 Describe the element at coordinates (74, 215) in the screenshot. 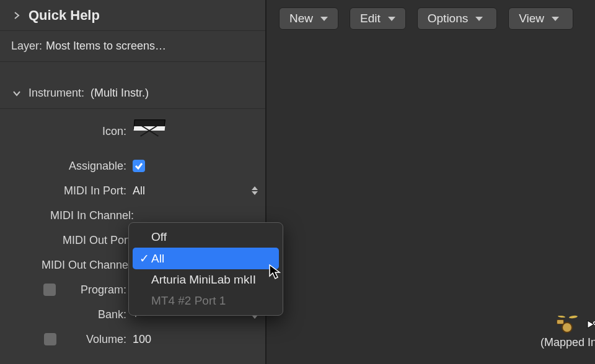

I see `midi-in-channel-label: MIDI In Channel:` at that location.